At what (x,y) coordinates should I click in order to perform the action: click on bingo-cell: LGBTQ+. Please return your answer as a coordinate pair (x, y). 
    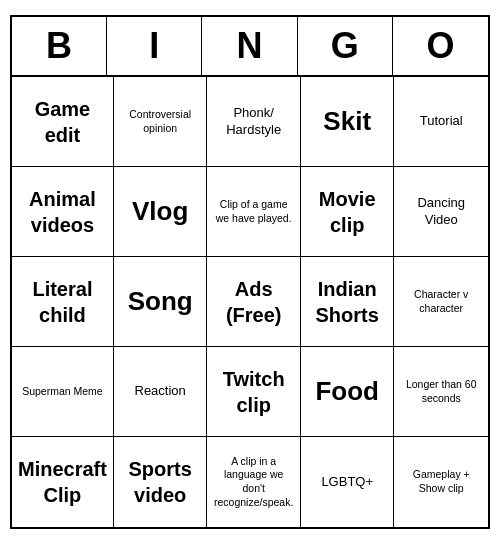
    Looking at the image, I should click on (348, 482).